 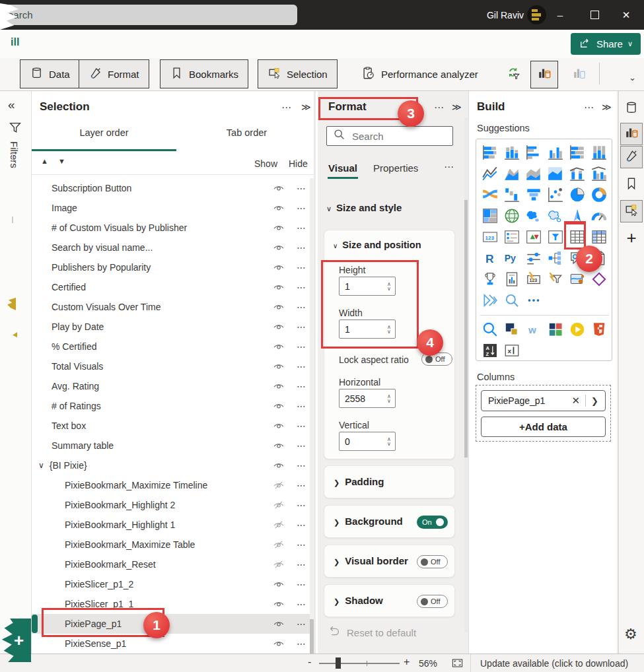 I want to click on layer-item-subscription-button: Subscription Button⋯, so click(x=173, y=188).